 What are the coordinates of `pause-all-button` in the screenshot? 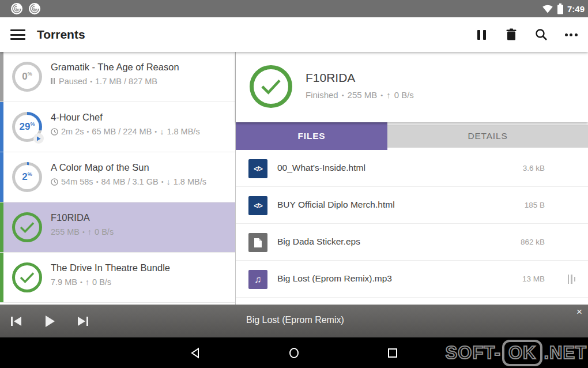 It's located at (481, 35).